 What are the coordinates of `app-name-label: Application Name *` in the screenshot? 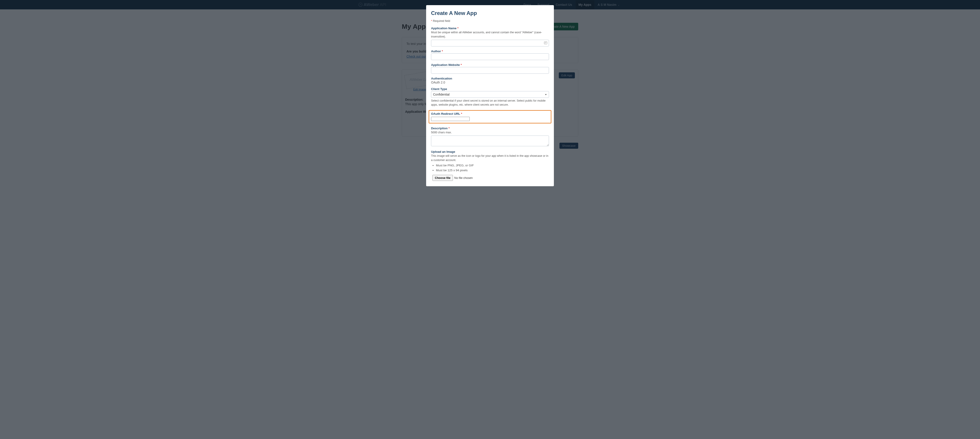 It's located at (490, 28).